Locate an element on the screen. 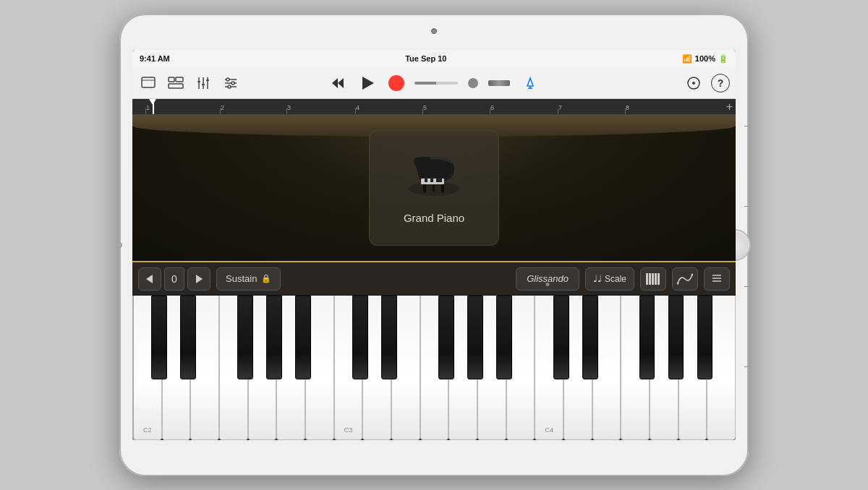 This screenshot has height=490, width=868. key-as3 is located at coordinates (504, 338).